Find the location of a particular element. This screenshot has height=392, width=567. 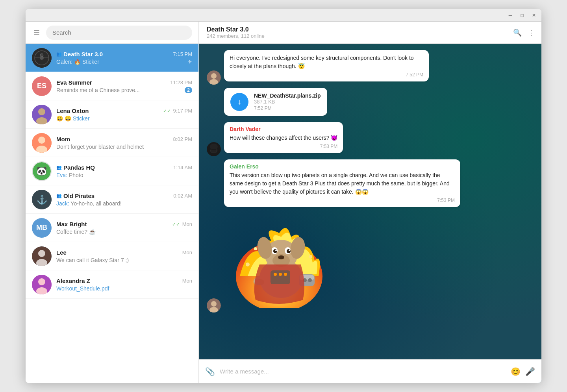

search-input is located at coordinates (119, 33).